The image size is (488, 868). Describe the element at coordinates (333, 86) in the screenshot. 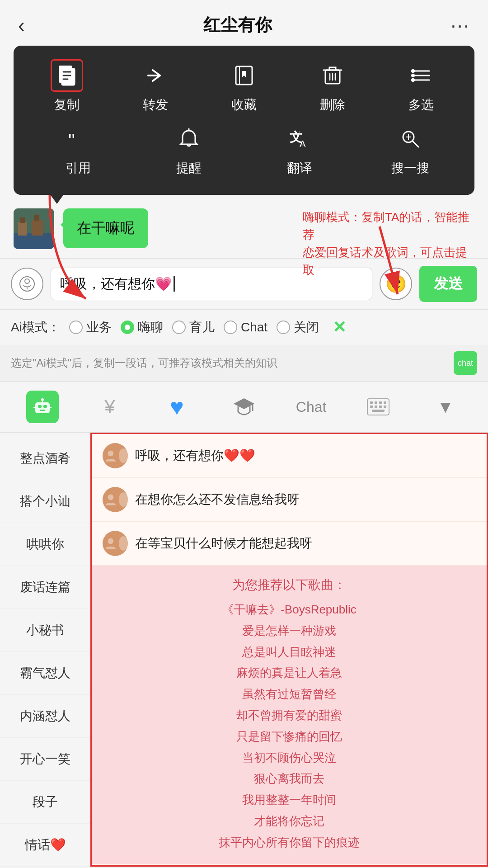

I see `menu-item-delete: 删除` at that location.